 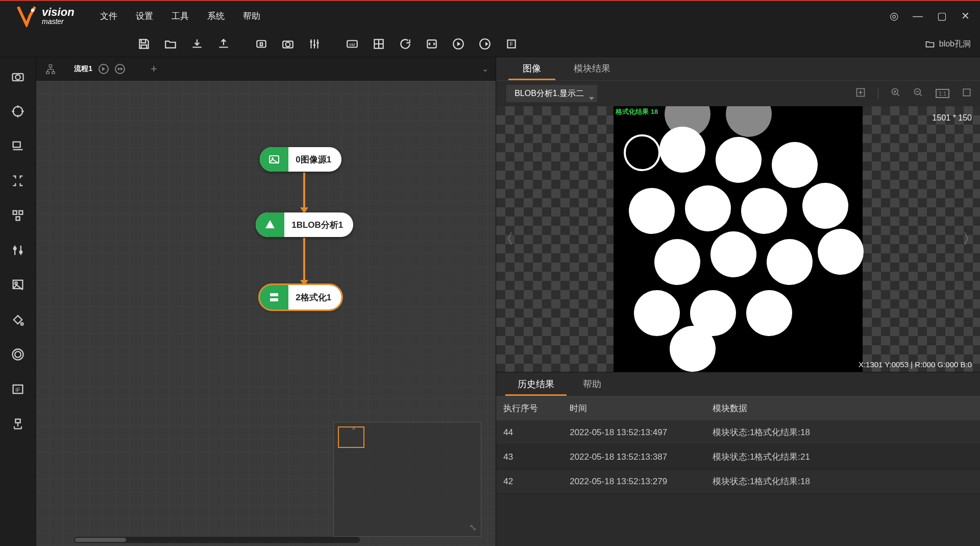 I want to click on svg-text: IF, so click(x=17, y=390).